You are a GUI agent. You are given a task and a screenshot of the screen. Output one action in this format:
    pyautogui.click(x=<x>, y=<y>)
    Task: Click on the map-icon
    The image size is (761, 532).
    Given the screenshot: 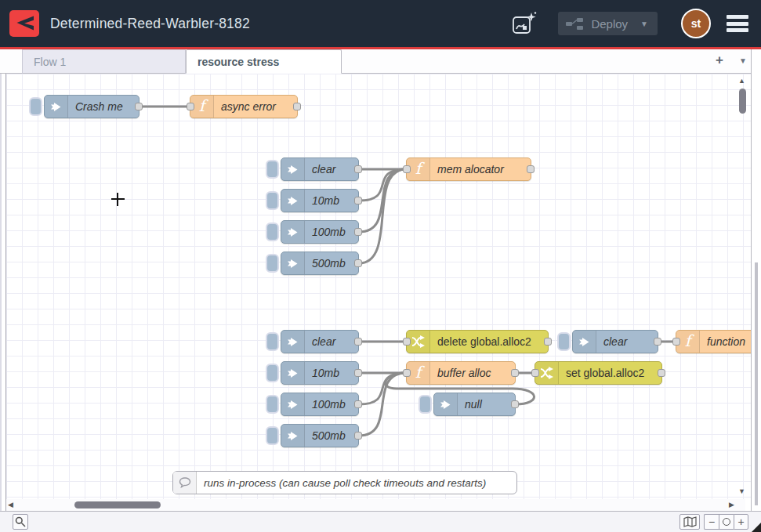 What is the action you would take?
    pyautogui.click(x=690, y=522)
    